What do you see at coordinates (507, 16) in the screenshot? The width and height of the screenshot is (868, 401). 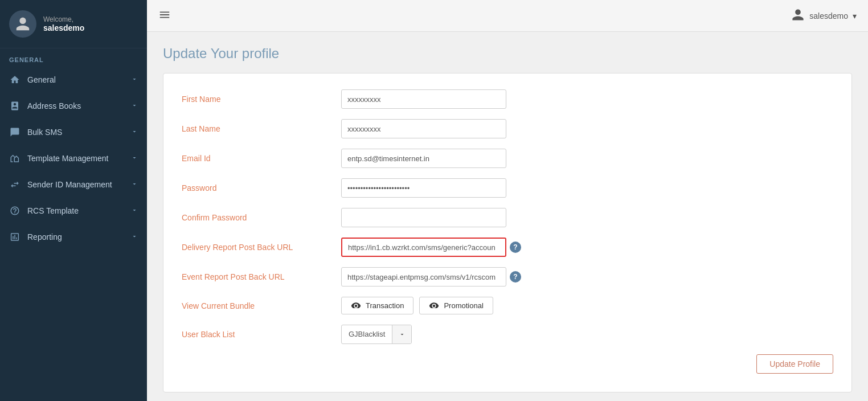 I see `topbar: salesdemo ▾` at bounding box center [507, 16].